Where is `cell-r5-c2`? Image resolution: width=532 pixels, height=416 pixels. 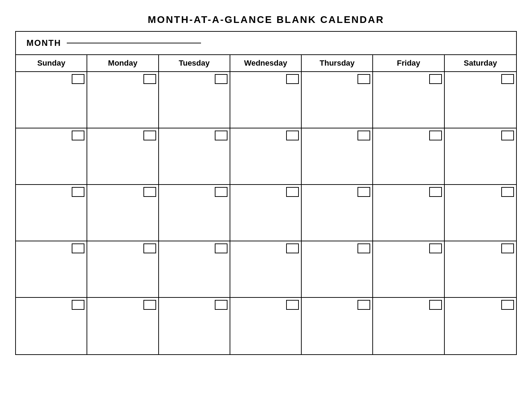
cell-r5-c2 is located at coordinates (123, 326).